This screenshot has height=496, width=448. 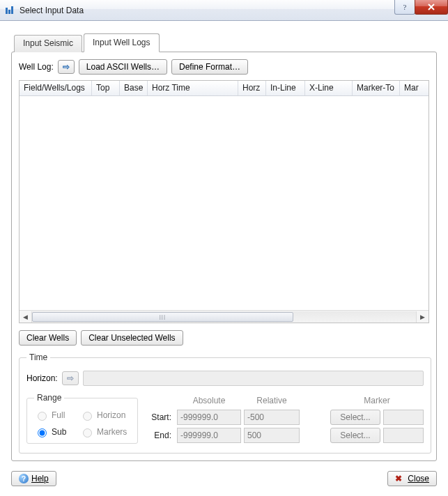 What do you see at coordinates (412, 479) in the screenshot?
I see `close-button: ✖ Close` at bounding box center [412, 479].